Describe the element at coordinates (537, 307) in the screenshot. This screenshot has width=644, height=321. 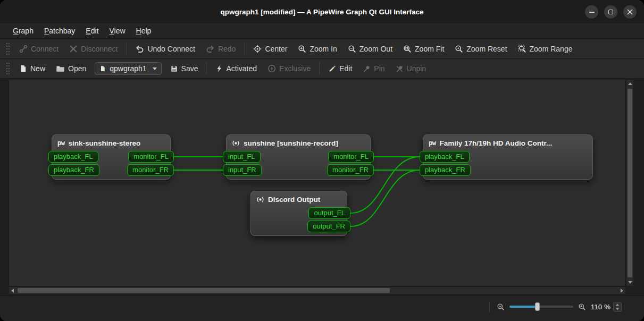
I see `slider-handle` at that location.